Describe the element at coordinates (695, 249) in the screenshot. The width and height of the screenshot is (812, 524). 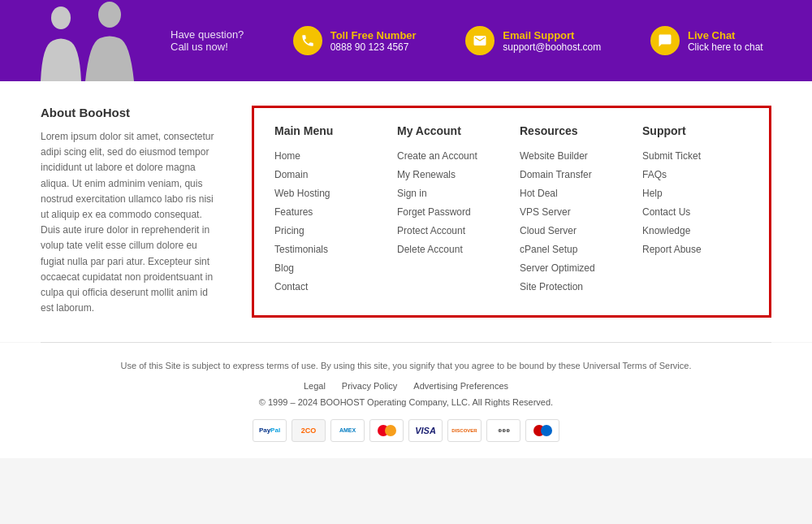
I see `list-item: Report Abuse` at that location.